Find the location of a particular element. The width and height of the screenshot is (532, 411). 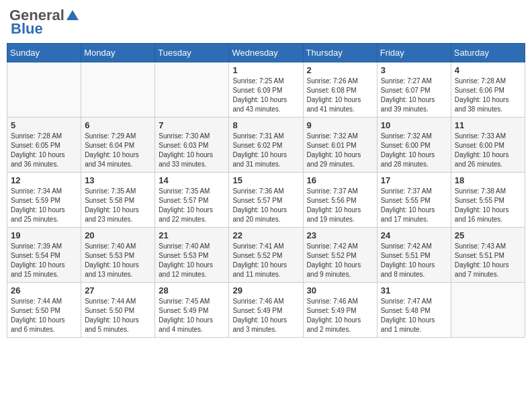

day-number: 11 is located at coordinates (488, 125).